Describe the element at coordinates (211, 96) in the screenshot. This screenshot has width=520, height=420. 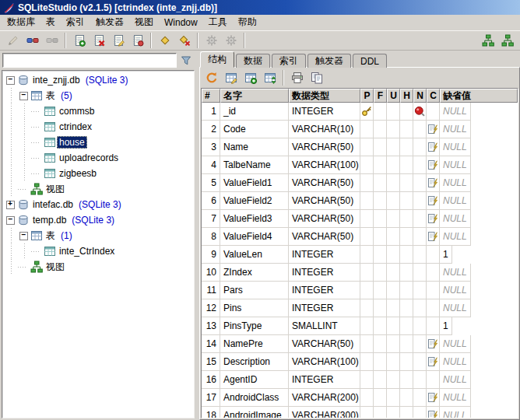
I see `header-number: #` at that location.